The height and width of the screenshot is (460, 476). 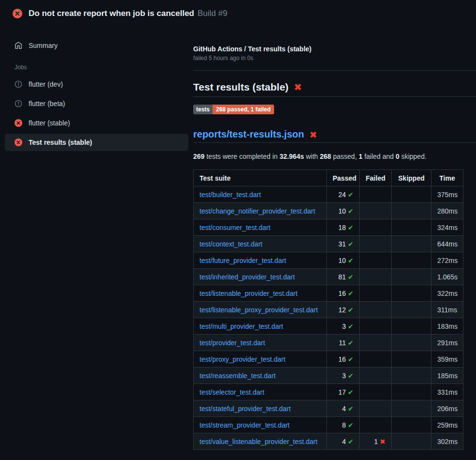 What do you see at coordinates (261, 409) in the screenshot?
I see `suite-cell: test/stateful_provider_test.dart` at bounding box center [261, 409].